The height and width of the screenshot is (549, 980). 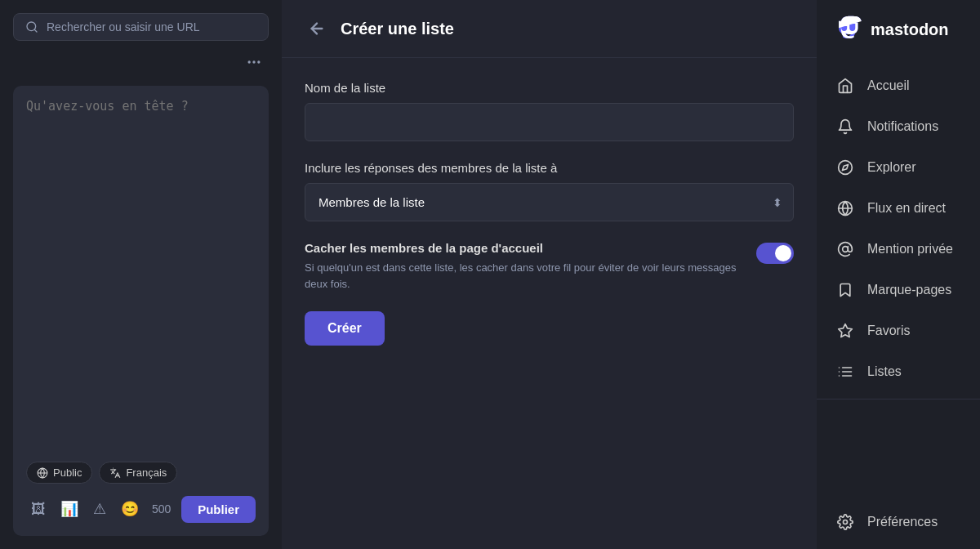 What do you see at coordinates (140, 509) in the screenshot?
I see `compose-actions: 🖼 📊 ⚠ 😊 500 Publier` at bounding box center [140, 509].